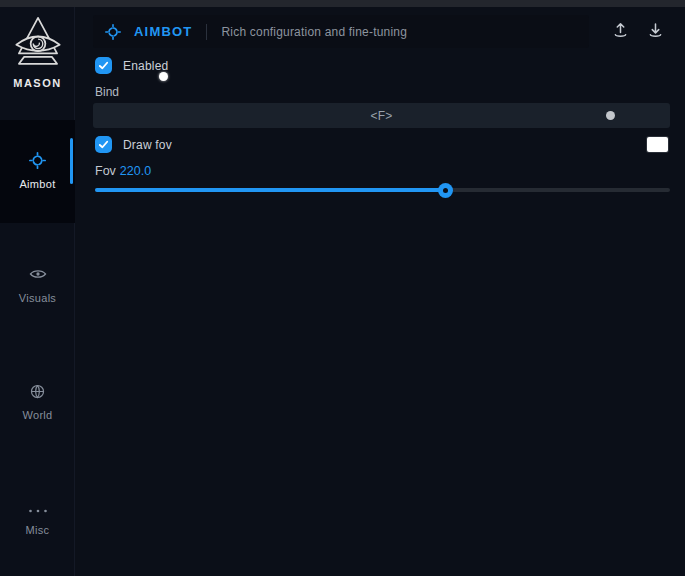 Image resolution: width=685 pixels, height=576 pixels. What do you see at coordinates (38, 404) in the screenshot?
I see `sidebar-item-world: World` at bounding box center [38, 404].